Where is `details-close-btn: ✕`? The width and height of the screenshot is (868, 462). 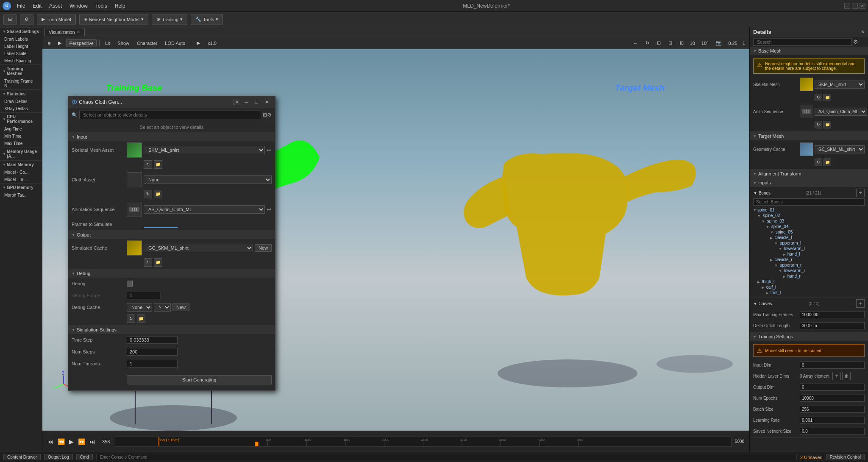 details-close-btn: ✕ is located at coordinates (863, 32).